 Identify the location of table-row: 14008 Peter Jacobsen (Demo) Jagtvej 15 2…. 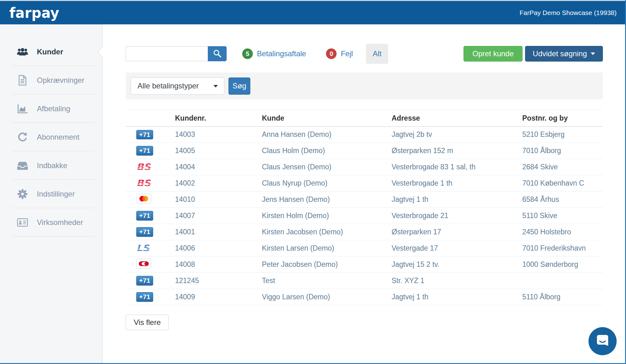
(364, 265).